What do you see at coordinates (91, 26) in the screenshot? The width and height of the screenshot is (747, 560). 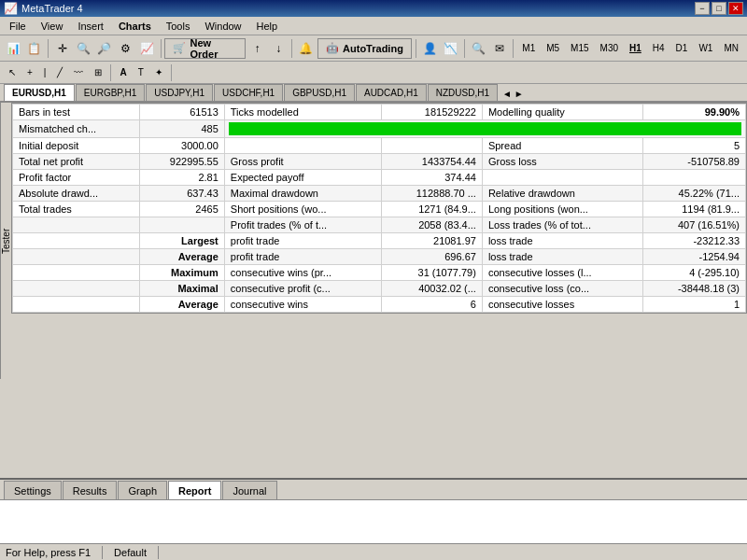 I see `menu-insert: Insert` at bounding box center [91, 26].